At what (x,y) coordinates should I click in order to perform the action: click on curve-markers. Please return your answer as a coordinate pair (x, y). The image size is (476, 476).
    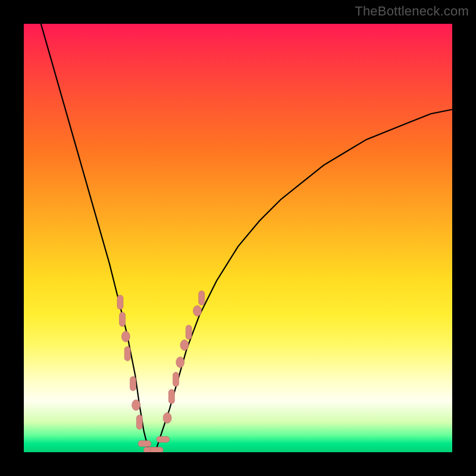
    Looking at the image, I should click on (161, 371).